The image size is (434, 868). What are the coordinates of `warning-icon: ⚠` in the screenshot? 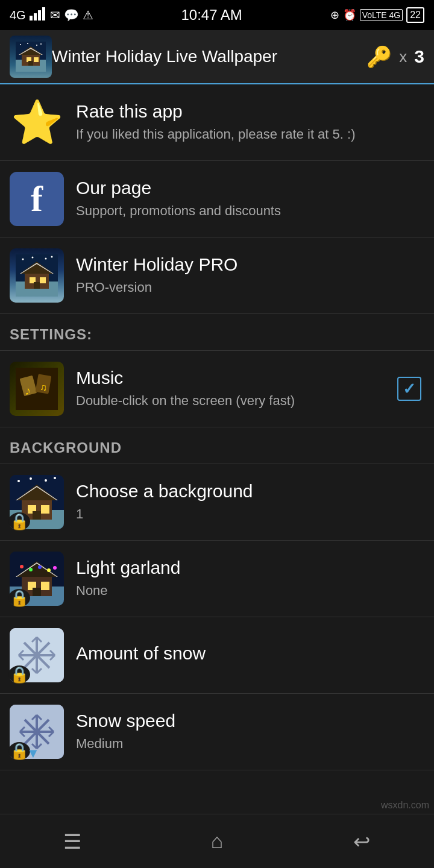 It's located at (88, 15).